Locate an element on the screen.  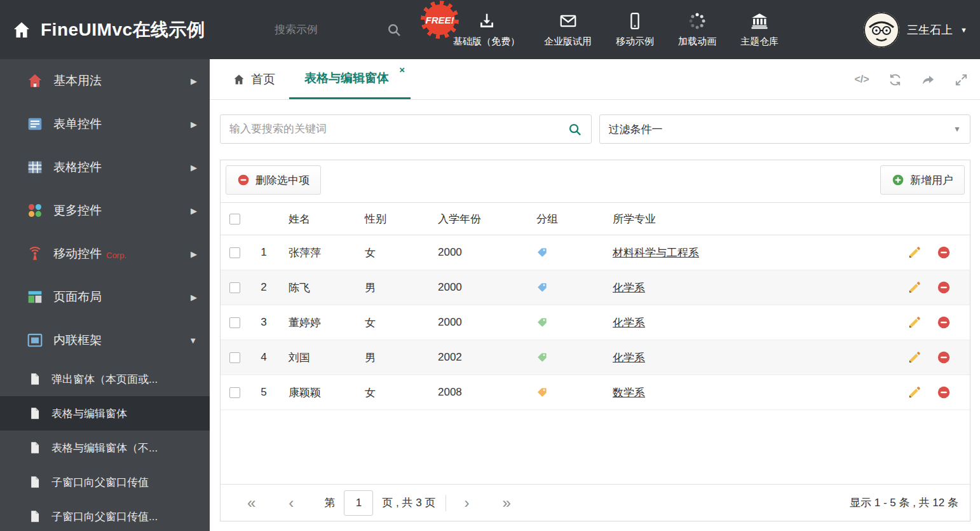
major-link: 数学系 is located at coordinates (629, 393).